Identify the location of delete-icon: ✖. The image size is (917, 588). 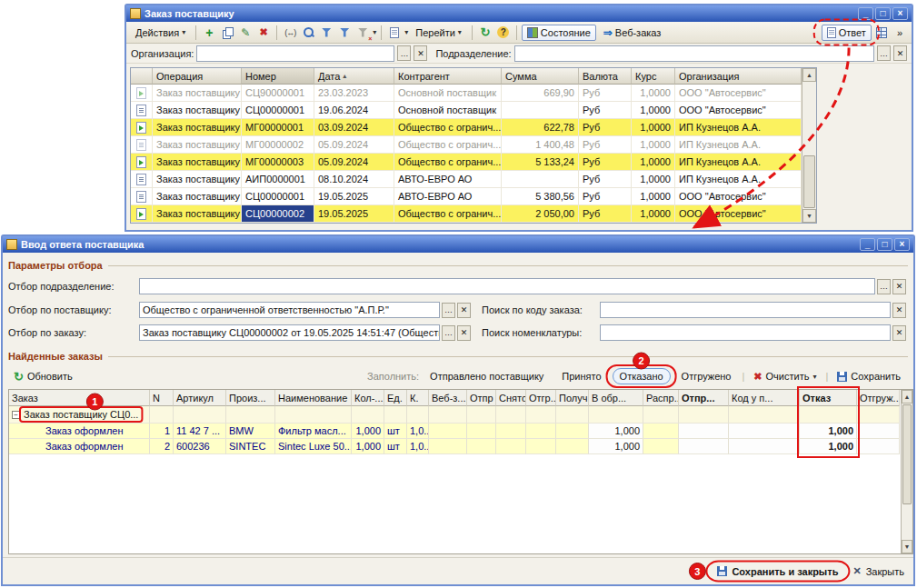
(264, 33).